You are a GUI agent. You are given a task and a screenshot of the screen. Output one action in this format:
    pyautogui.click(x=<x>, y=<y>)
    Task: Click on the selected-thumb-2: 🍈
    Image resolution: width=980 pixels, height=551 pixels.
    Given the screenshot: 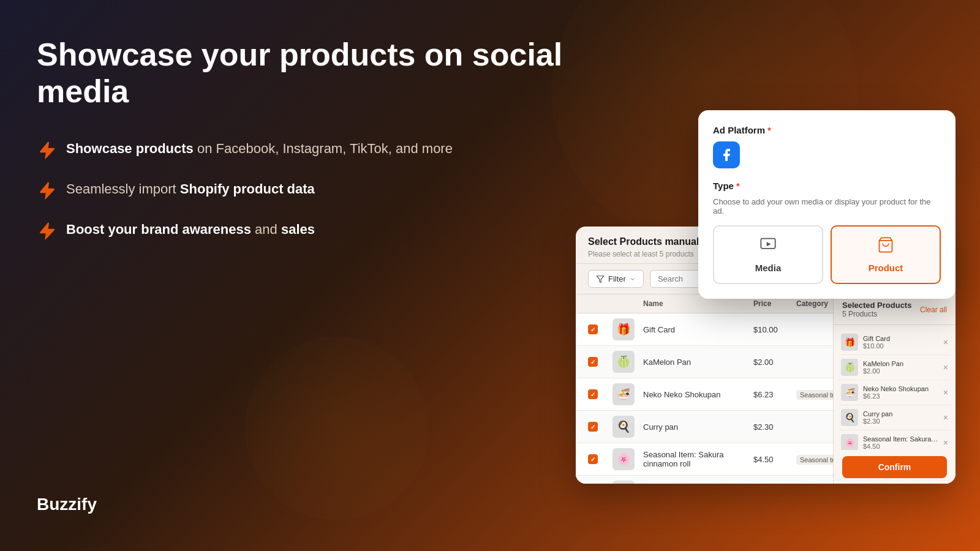 What is the action you would take?
    pyautogui.click(x=850, y=367)
    